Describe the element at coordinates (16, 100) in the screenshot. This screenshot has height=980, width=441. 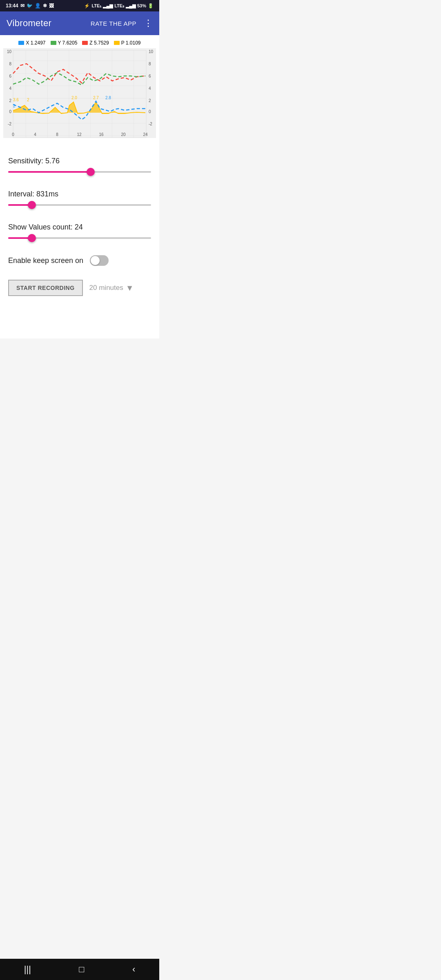
I see `svg-text: 3.6` at that location.